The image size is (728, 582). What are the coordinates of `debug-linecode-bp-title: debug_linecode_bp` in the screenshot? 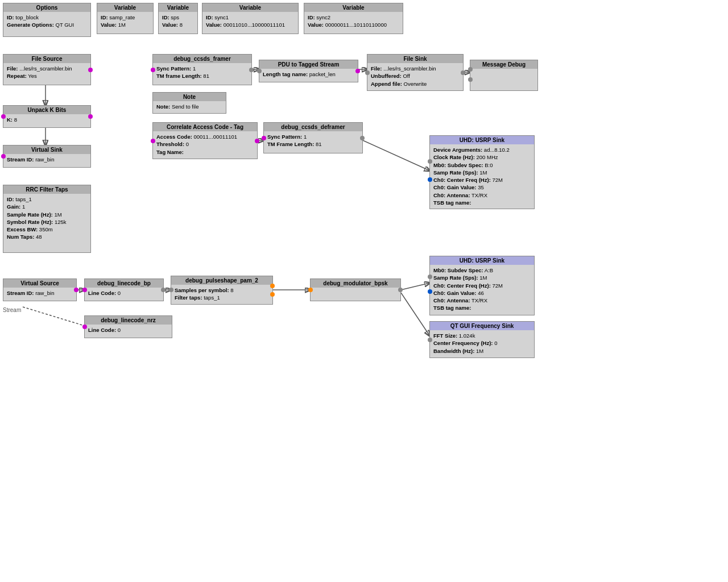 It's located at (124, 283).